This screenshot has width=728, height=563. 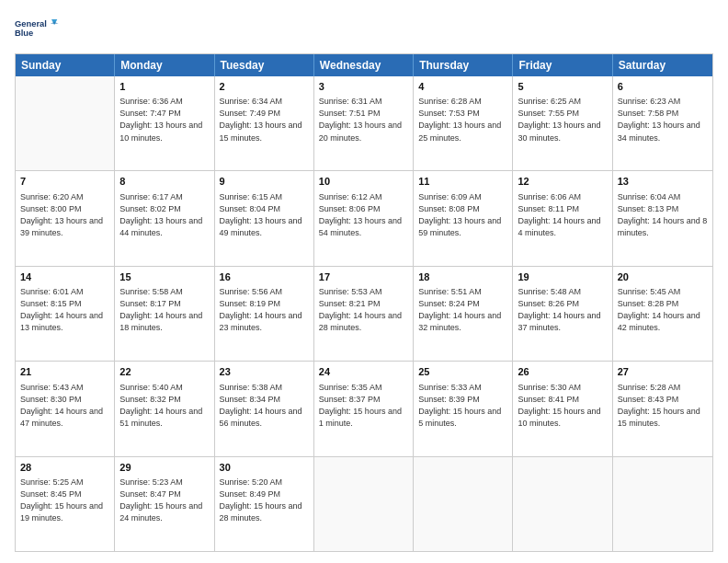 I want to click on cal-cell-2: 2 Sunrise: 6:34 AMSunset: 7:49 PMDayligh…, so click(x=265, y=123).